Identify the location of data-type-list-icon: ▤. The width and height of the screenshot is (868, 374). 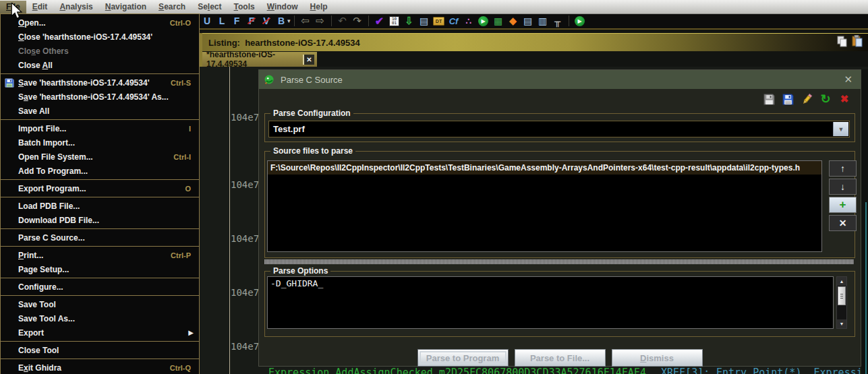
(424, 21).